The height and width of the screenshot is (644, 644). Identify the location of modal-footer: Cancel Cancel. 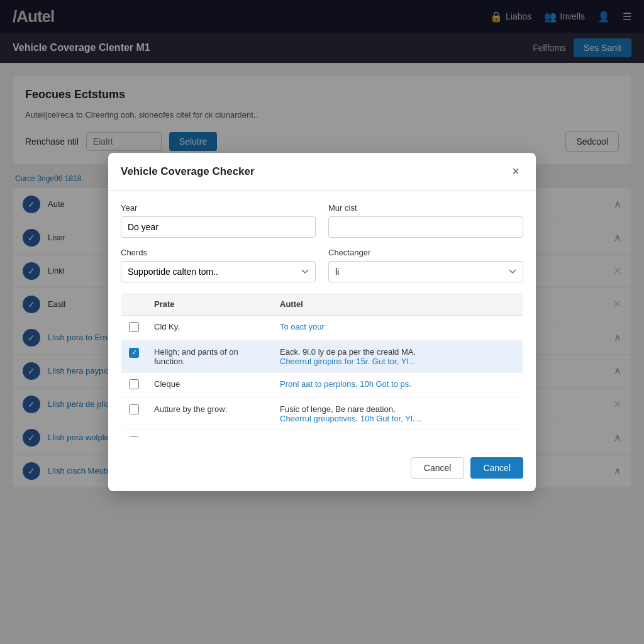
(322, 470).